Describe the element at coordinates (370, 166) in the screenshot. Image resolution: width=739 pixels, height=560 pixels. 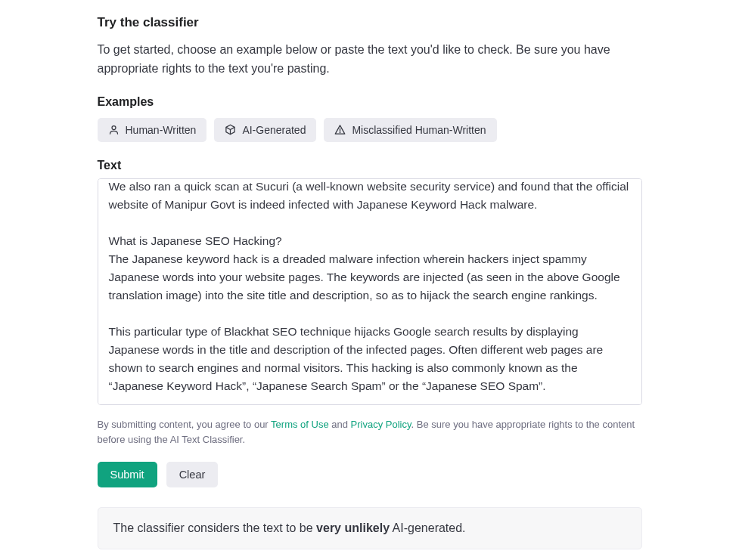
I see `text-label: Text` at that location.